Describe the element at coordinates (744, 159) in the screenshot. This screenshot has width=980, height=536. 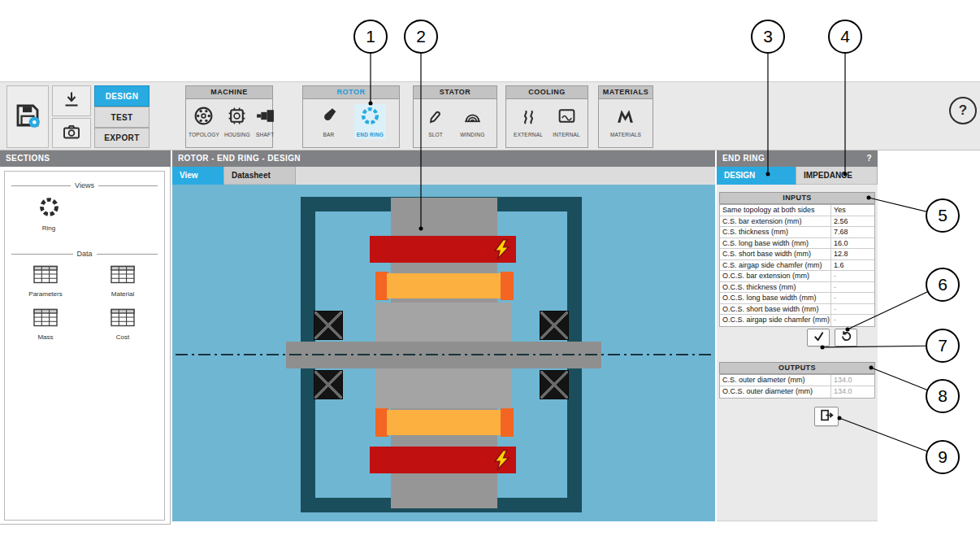
I see `panel-title: END RING` at that location.